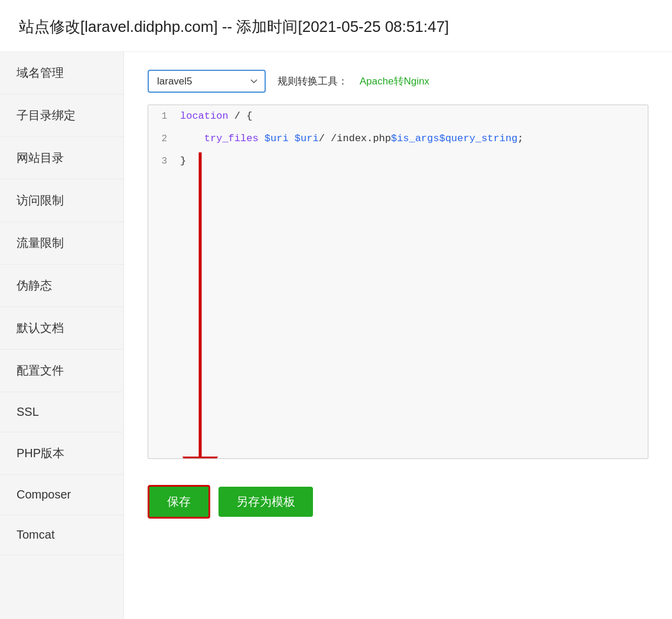 This screenshot has height=619, width=672. What do you see at coordinates (398, 82) in the screenshot?
I see `toolbar: laravel5 laravel thinkphp wordpress defa…` at bounding box center [398, 82].